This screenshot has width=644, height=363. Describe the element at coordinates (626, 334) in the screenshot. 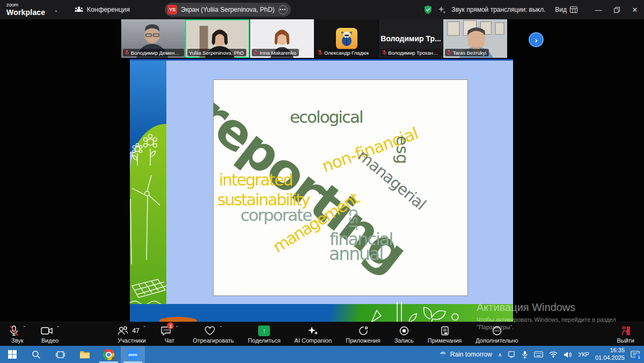

I see `leave-meeting-button: Выйти` at that location.